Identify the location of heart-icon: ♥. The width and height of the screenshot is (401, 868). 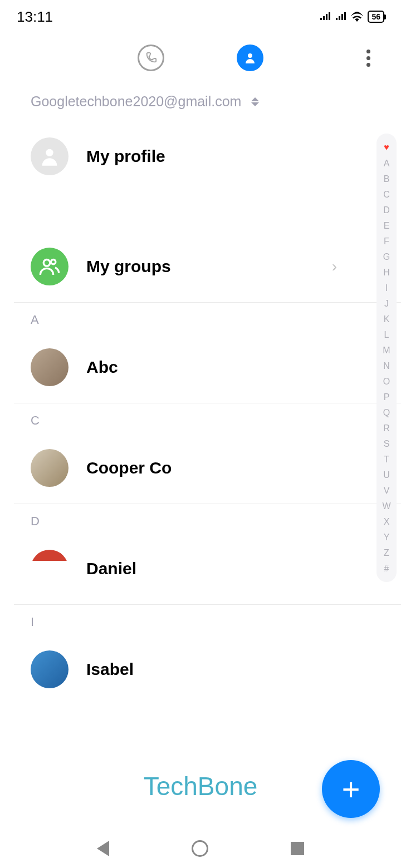
(387, 147).